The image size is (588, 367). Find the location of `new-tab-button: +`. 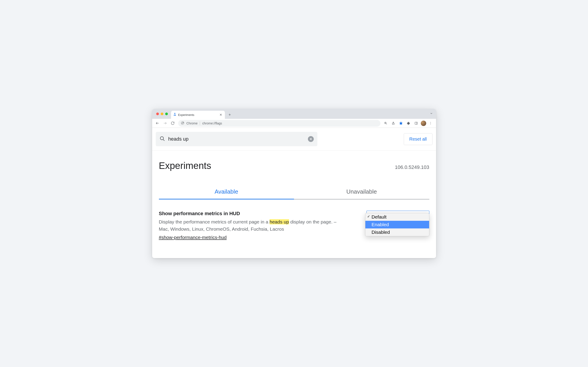

new-tab-button: + is located at coordinates (230, 115).